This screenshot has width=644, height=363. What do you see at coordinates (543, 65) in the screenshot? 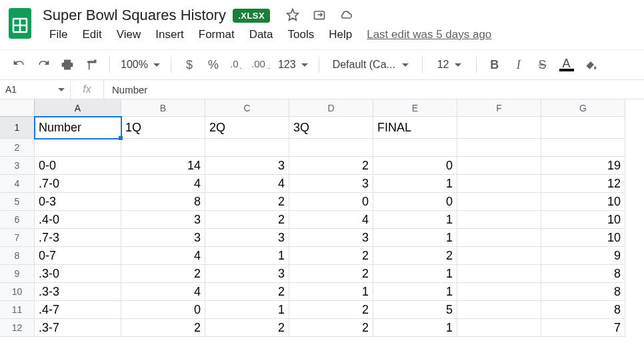
I see `strike-button: S` at bounding box center [543, 65].